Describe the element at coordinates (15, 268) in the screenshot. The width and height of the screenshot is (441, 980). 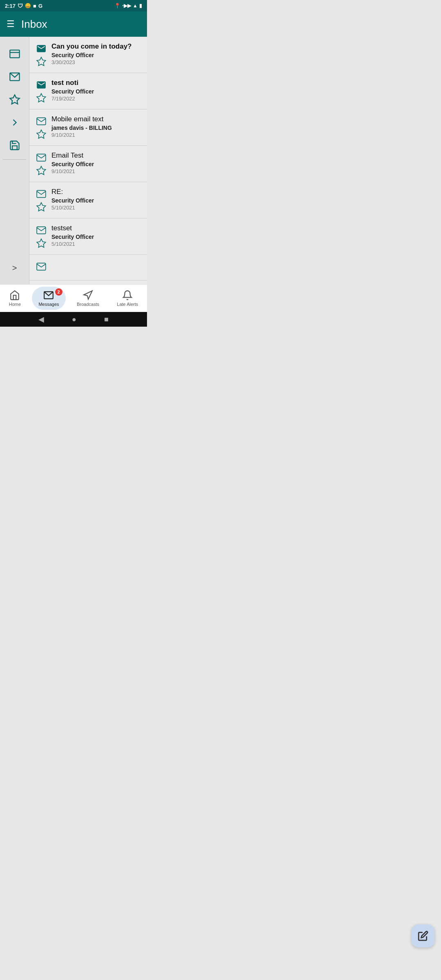
I see `expand-icon: >` at that location.